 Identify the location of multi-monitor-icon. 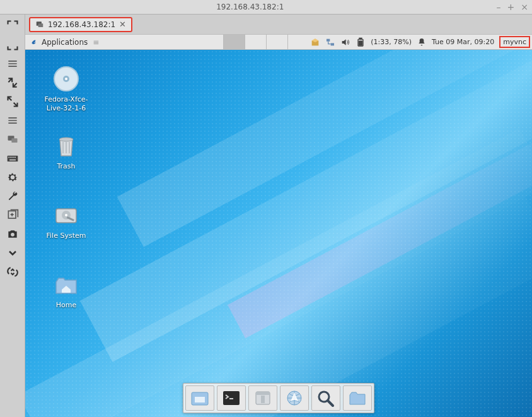
(13, 139).